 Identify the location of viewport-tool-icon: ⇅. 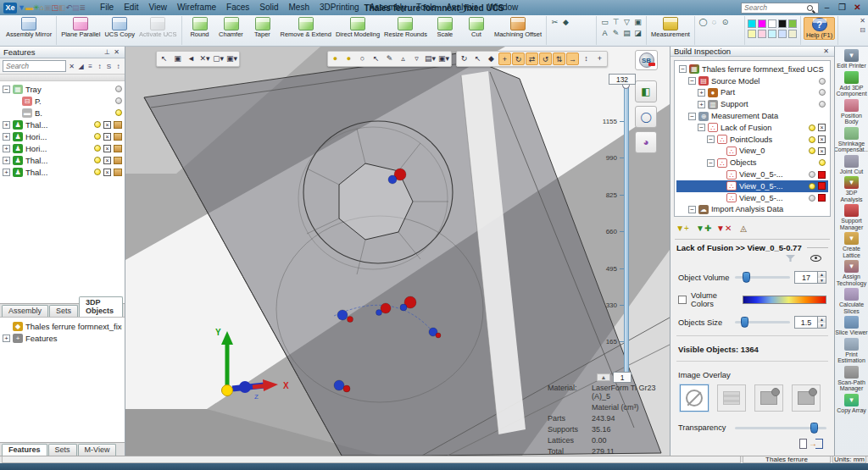
(559, 59).